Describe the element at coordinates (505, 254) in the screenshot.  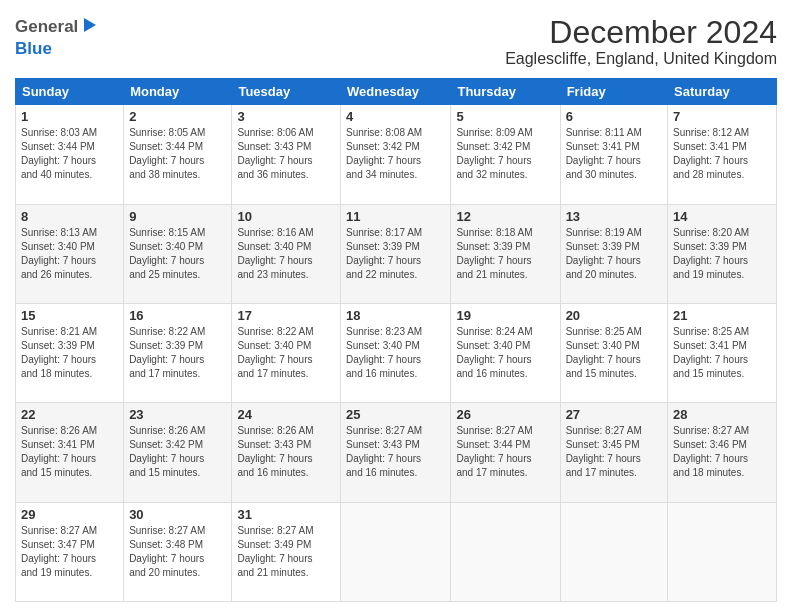
I see `day-info: Sunrise: 8:18 AM Sunset: 3:39 PM Dayligh…` at that location.